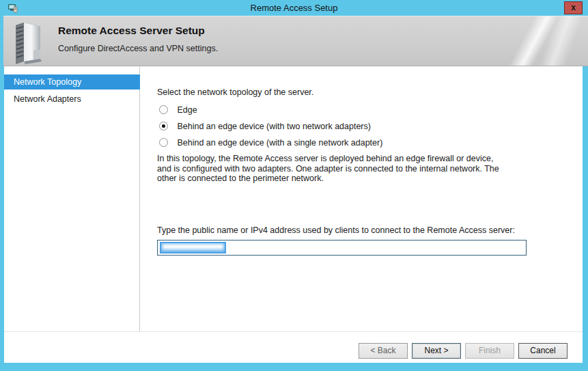 The height and width of the screenshot is (371, 588). What do you see at coordinates (294, 8) in the screenshot?
I see `window-title: Remote Access Setup` at bounding box center [294, 8].